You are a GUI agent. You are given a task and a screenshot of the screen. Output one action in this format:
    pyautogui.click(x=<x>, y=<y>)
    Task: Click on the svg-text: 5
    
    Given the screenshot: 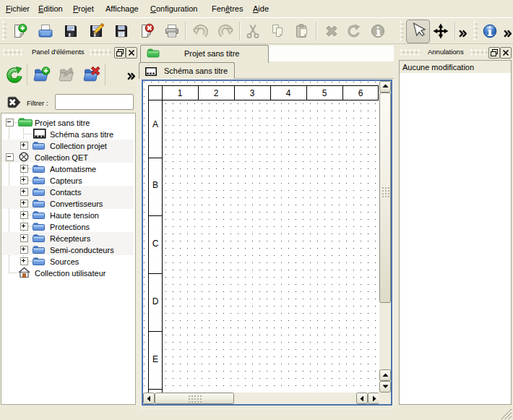 What is the action you would take?
    pyautogui.click(x=325, y=93)
    